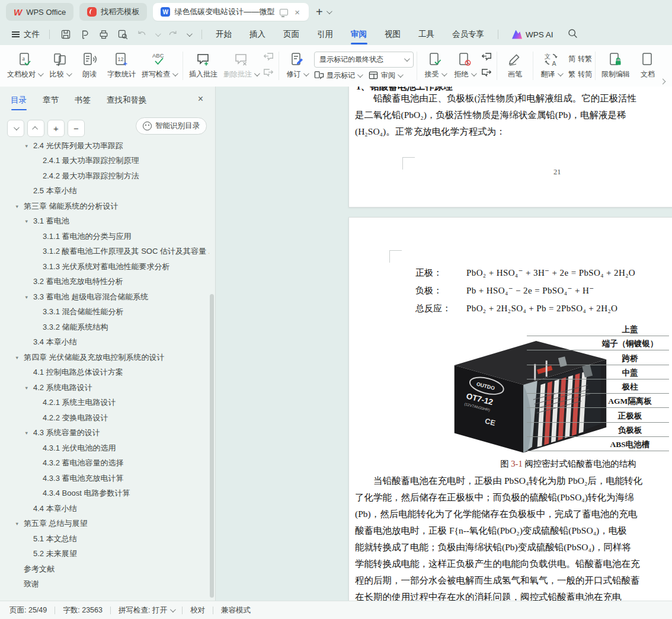 This screenshot has width=672, height=619. What do you see at coordinates (297, 66) in the screenshot?
I see `track-changes-button: 修订` at bounding box center [297, 66].